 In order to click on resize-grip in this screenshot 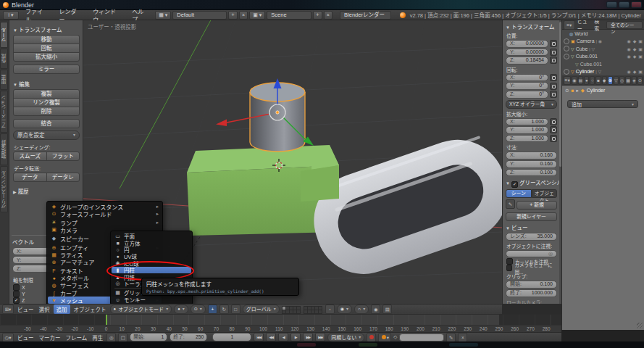, I will do `click(640, 326)`.